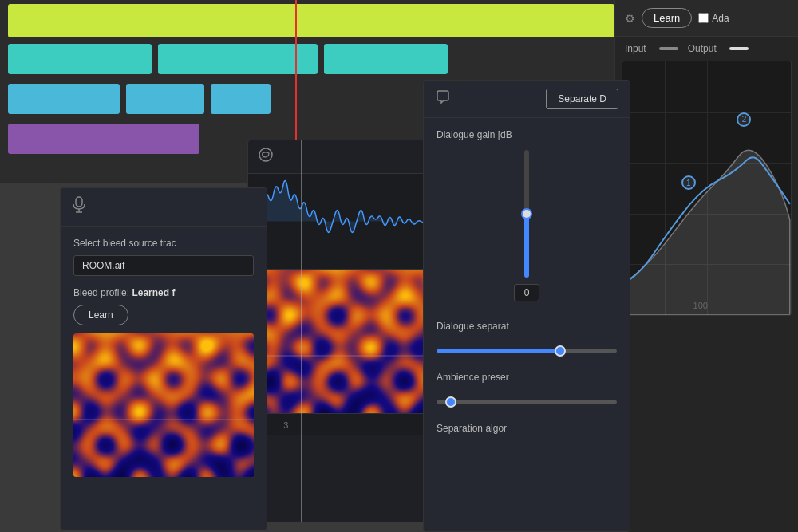  I want to click on separation-slider, so click(527, 351).